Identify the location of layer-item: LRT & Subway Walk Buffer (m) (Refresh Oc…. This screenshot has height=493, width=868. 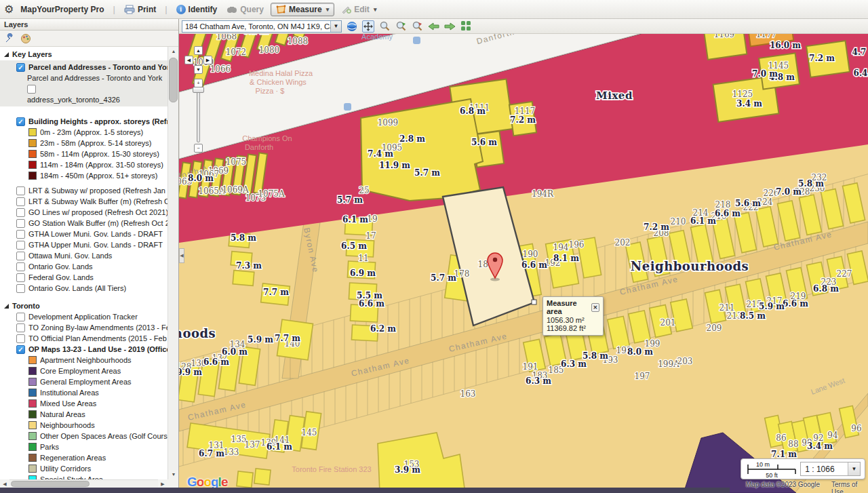
(84, 201).